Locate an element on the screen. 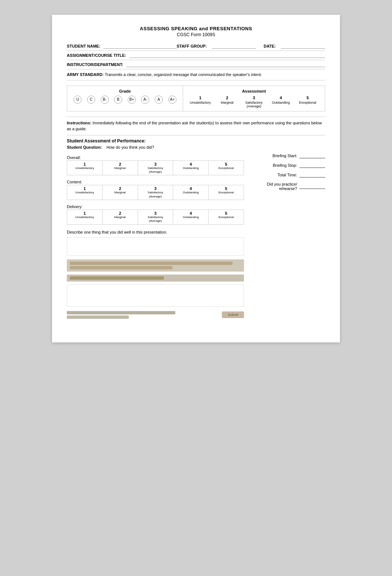 The image size is (392, 576). overall-label-2: Marginal is located at coordinates (120, 168).